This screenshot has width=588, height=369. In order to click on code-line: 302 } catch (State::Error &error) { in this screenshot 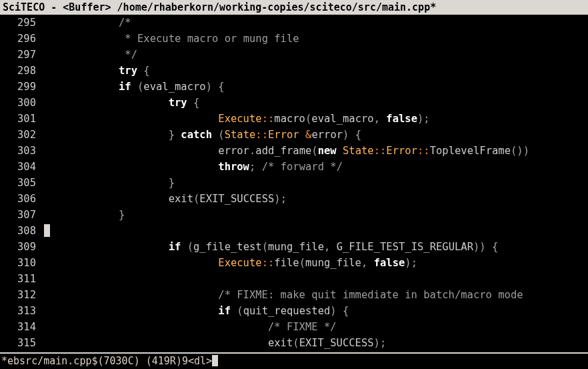, I will do `click(294, 135)`.